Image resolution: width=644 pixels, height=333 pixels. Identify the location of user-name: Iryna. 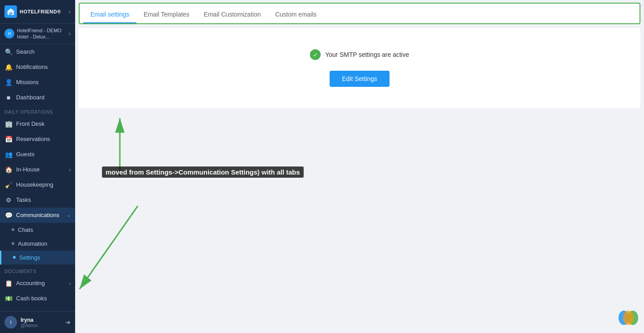
(41, 320).